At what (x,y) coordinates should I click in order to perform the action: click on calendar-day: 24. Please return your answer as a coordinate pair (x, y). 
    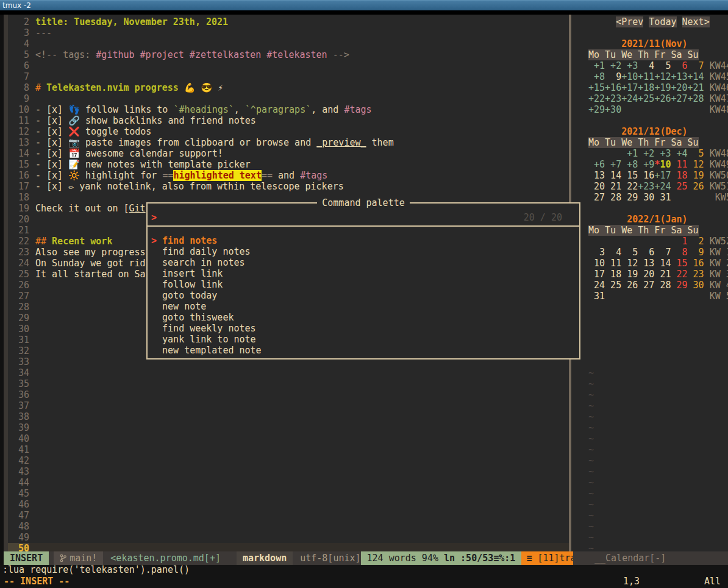
    Looking at the image, I should click on (596, 285).